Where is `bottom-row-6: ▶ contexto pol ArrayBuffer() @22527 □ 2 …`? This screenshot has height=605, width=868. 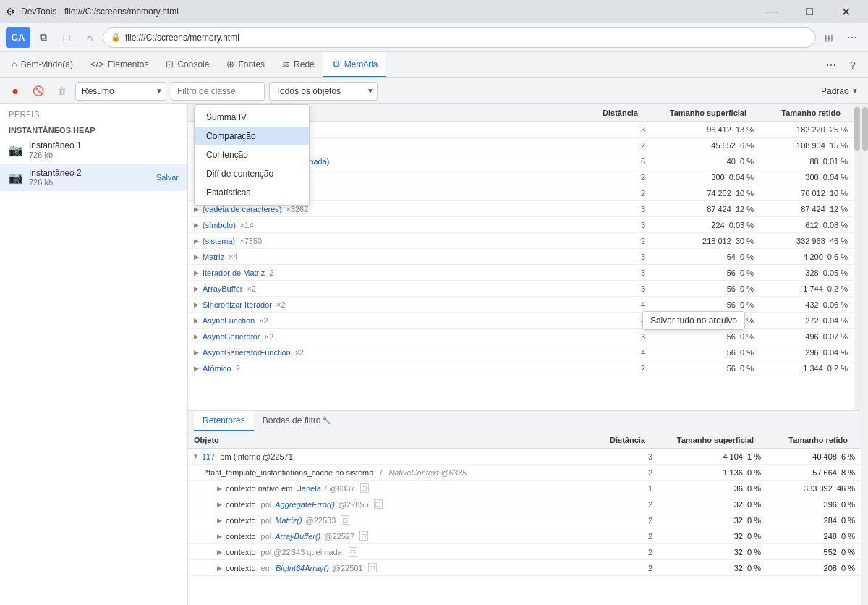
bottom-row-6: ▶ contexto pol ArrayBuffer() @22527 □ 2 … is located at coordinates (524, 536).